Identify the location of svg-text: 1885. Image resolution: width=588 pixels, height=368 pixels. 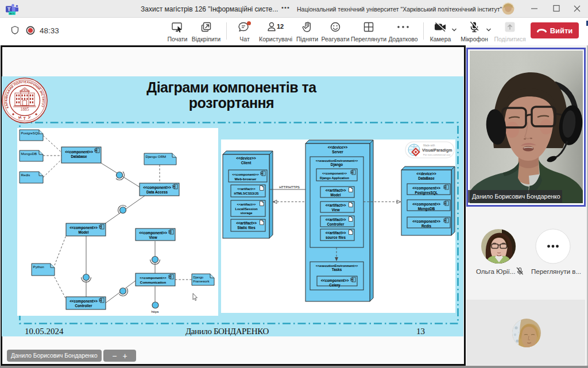
(25, 109).